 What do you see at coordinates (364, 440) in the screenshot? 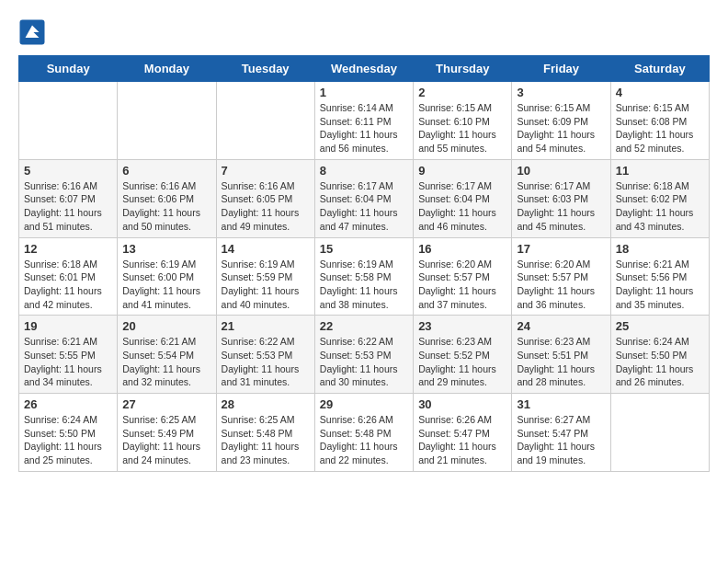
I see `cell-info: Sunrise: 6:26 AMSunset: 5:48 PMDaylight:…` at bounding box center [364, 440].